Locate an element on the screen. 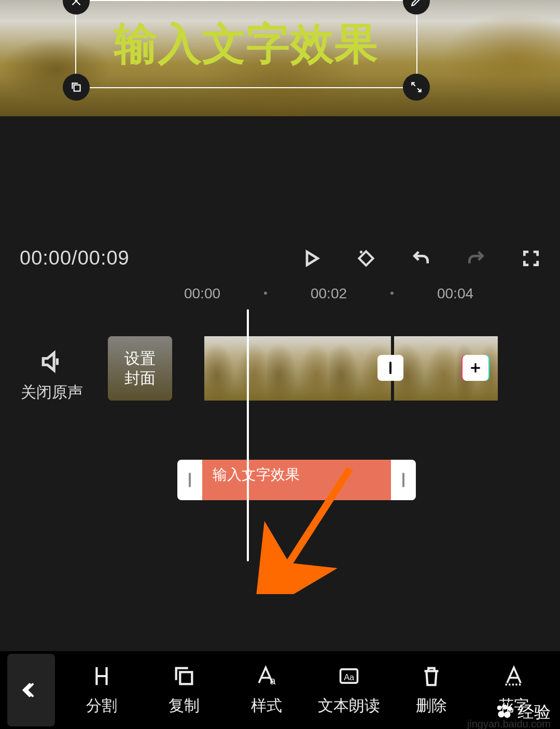 This screenshot has height=729, width=560. rotate-scale-icon is located at coordinates (416, 87).